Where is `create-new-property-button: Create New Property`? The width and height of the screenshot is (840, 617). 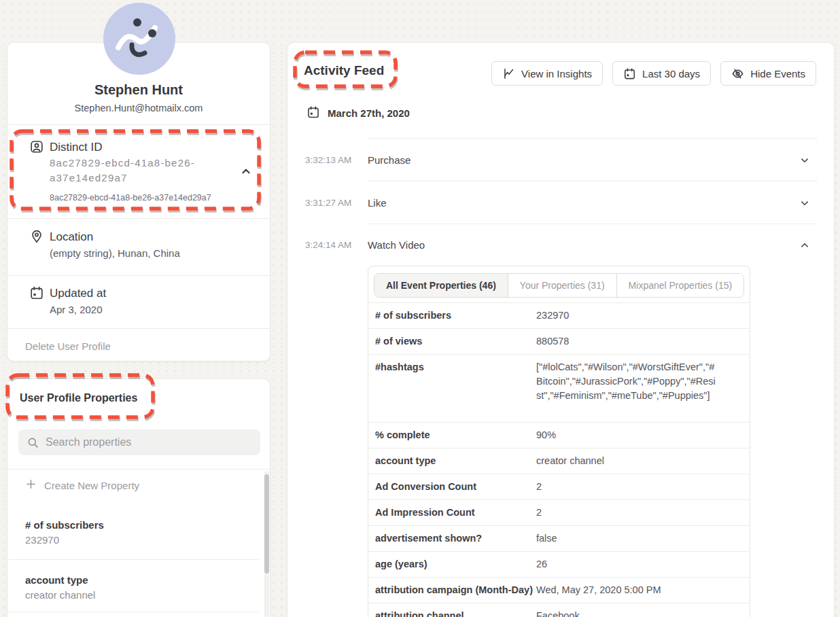
create-new-property-button: Create New Property is located at coordinates (82, 485).